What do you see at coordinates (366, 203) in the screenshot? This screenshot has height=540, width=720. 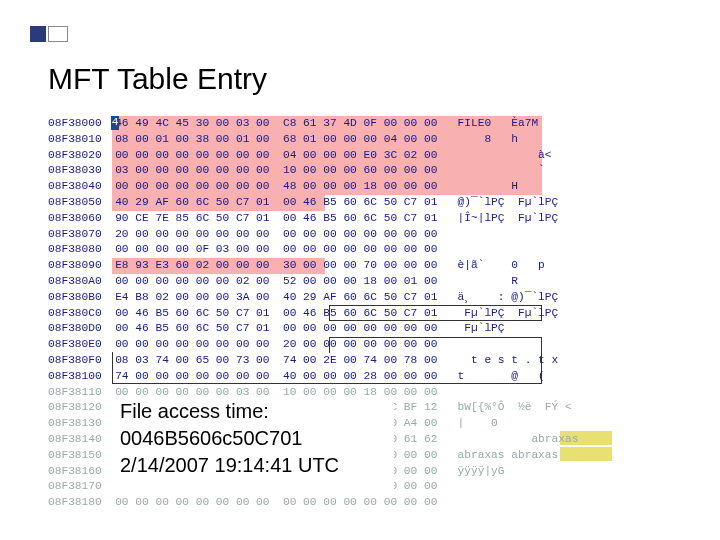 I see `hex-row: 08F38050 40 29 AF 60 6C 50 C7 01 00 46 B…` at bounding box center [366, 203].